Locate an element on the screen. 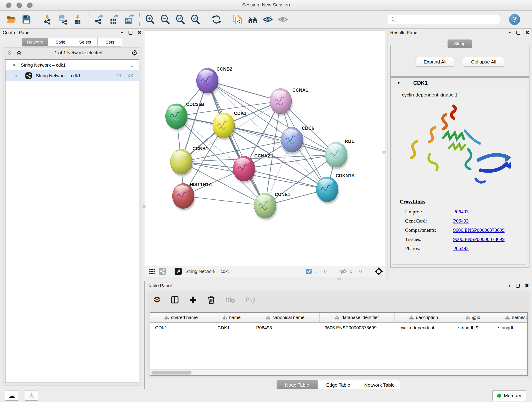 The image size is (532, 402). network-list-icon is located at coordinates (163, 271).